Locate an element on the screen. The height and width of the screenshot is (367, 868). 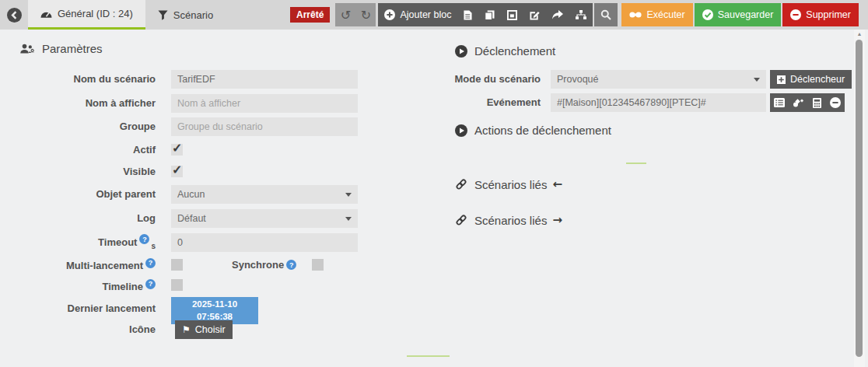
save-label: Sauvegarder is located at coordinates (746, 15).